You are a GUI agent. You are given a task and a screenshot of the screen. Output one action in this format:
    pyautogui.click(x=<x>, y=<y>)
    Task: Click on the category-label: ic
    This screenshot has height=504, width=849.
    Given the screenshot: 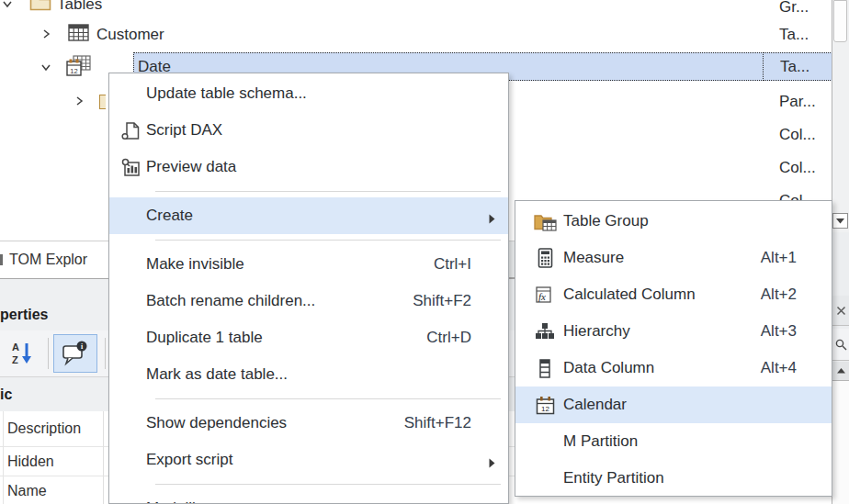 What is the action you would take?
    pyautogui.click(x=6, y=395)
    